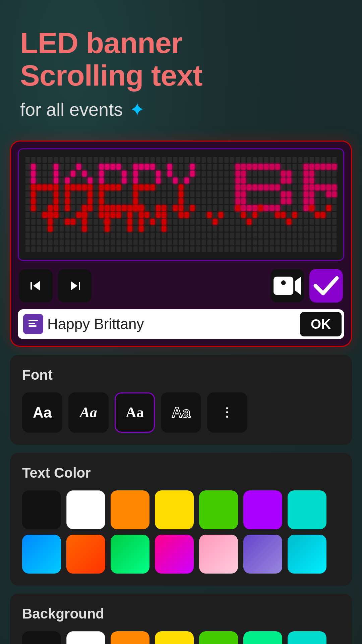 The image size is (362, 644). Describe the element at coordinates (86, 638) in the screenshot. I see `bg-white` at that location.